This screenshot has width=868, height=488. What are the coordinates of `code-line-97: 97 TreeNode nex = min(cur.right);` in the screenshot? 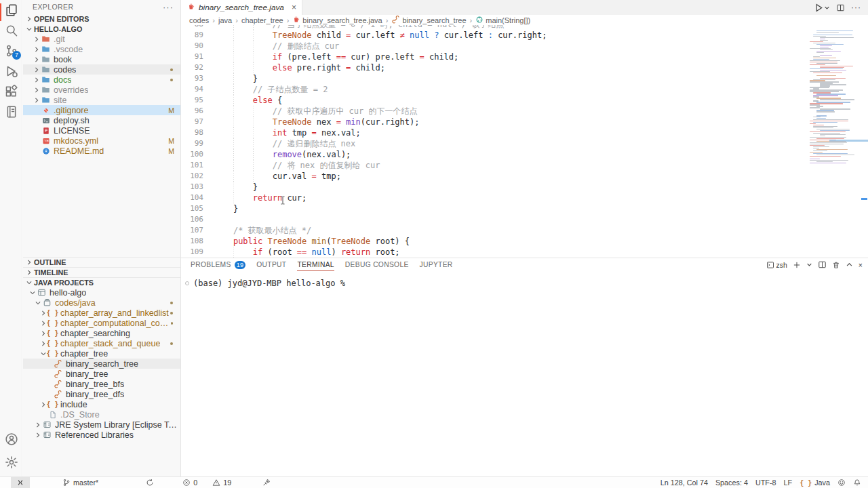 It's located at (494, 122).